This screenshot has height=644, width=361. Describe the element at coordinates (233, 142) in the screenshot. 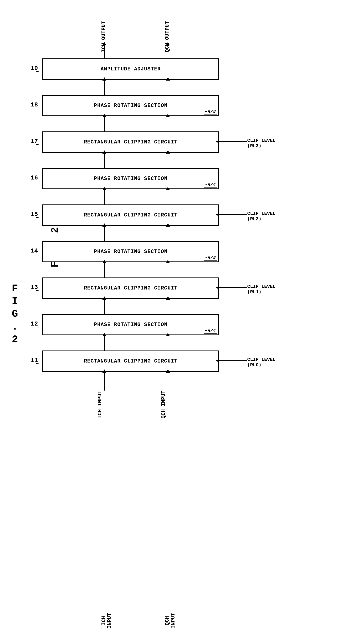

I see `rl3-arrow-line` at that location.